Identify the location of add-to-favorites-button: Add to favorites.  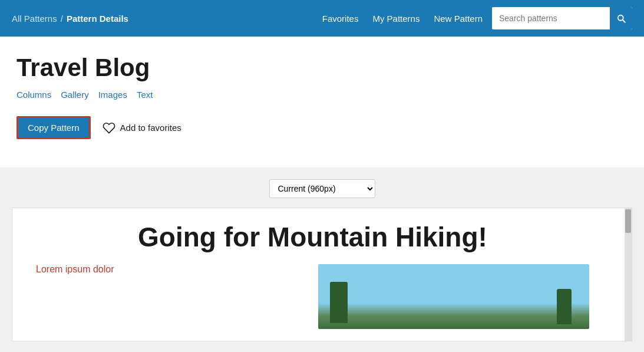
(142, 128).